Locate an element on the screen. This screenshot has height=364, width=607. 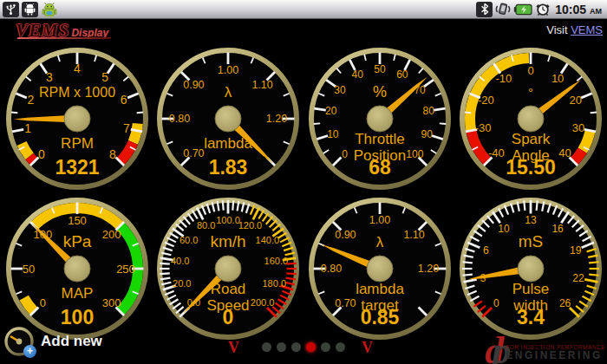
gauge-unit: km/h is located at coordinates (227, 241).